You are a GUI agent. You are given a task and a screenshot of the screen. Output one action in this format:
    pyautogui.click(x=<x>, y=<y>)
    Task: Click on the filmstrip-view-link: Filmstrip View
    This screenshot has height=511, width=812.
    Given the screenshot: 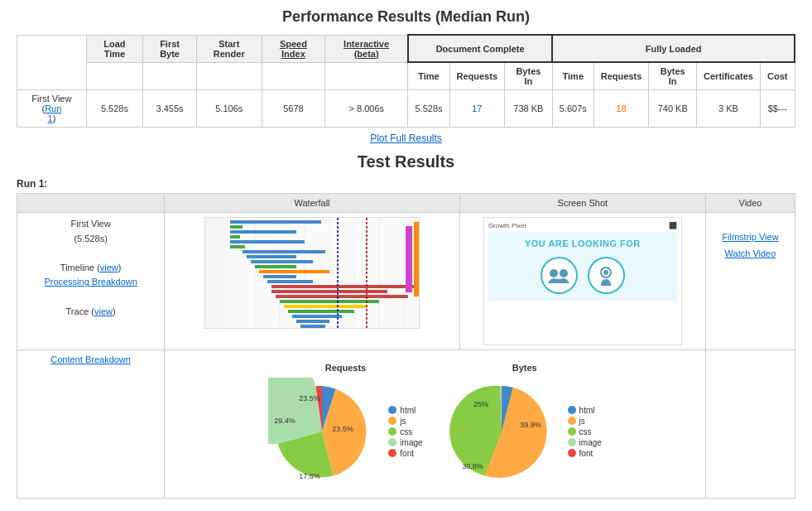 What is the action you would take?
    pyautogui.click(x=750, y=237)
    